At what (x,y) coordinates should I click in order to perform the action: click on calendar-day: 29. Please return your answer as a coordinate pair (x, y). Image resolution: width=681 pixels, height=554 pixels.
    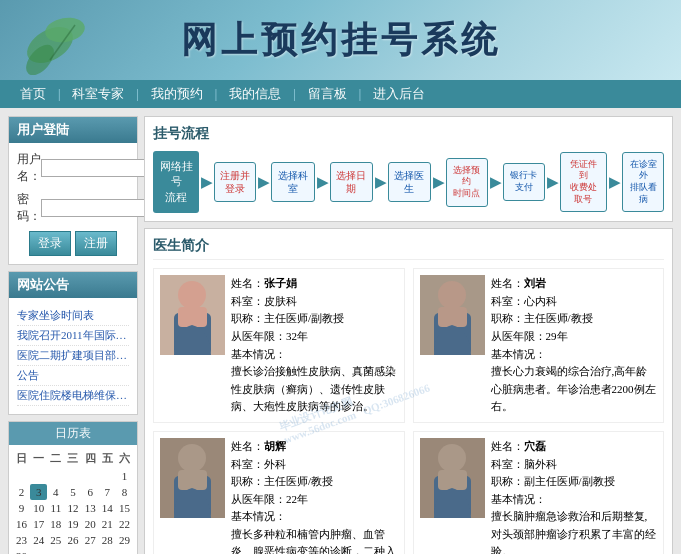
    Looking at the image, I should click on (124, 540).